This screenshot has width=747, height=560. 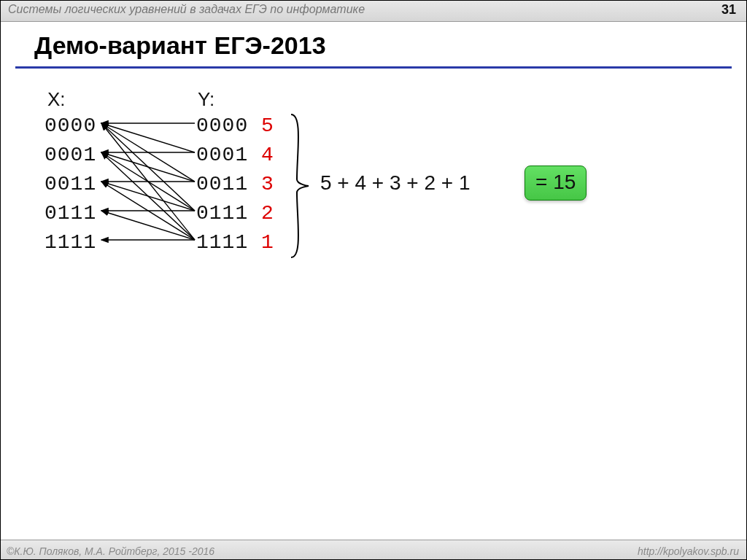 What do you see at coordinates (235, 184) in the screenshot?
I see `y-row: 0011 3` at bounding box center [235, 184].